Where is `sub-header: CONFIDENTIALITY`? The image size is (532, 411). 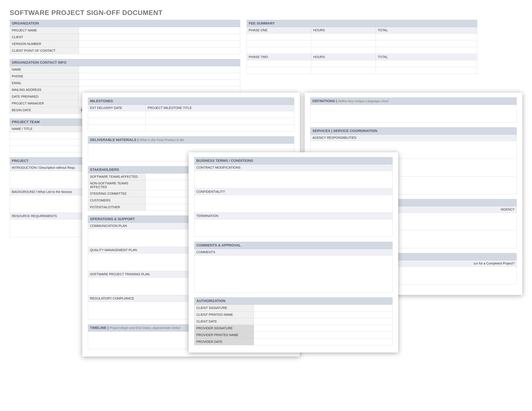
sub-header: CONFIDENTIALITY is located at coordinates (294, 192).